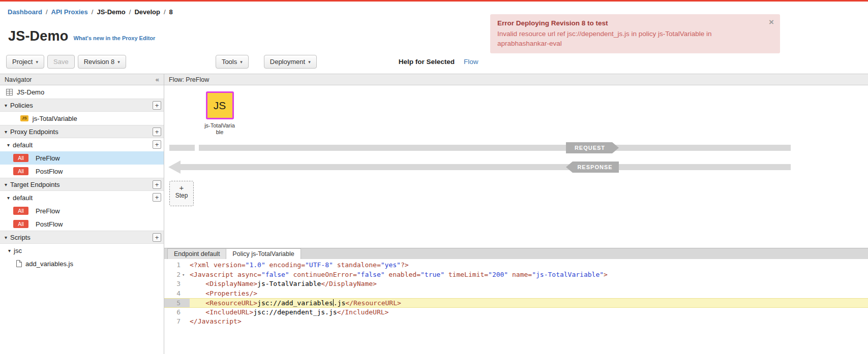 This screenshot has width=868, height=354. What do you see at coordinates (38, 37) in the screenshot?
I see `page-title: JS-Demo` at bounding box center [38, 37].